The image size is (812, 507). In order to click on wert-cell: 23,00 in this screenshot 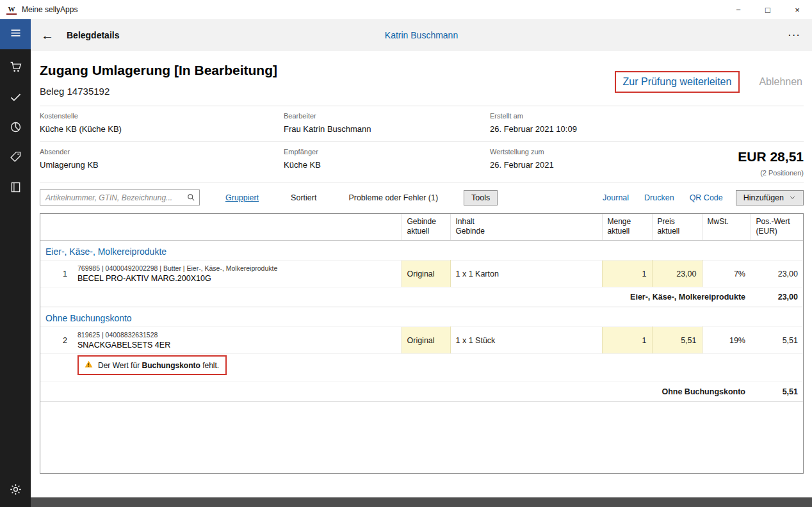, I will do `click(777, 274)`.